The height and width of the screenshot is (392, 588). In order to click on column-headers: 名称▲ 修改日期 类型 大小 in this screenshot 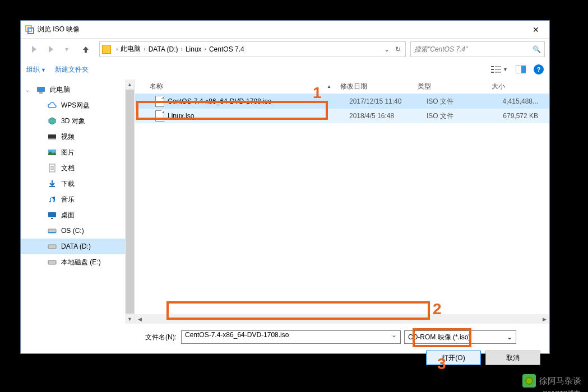, I will do `click(342, 87)`.